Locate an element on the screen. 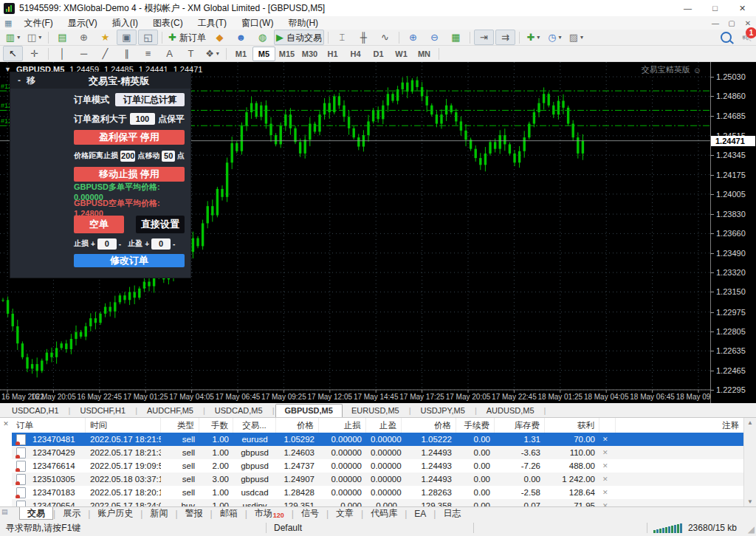  menu-item-3: 图表(C) is located at coordinates (168, 24).